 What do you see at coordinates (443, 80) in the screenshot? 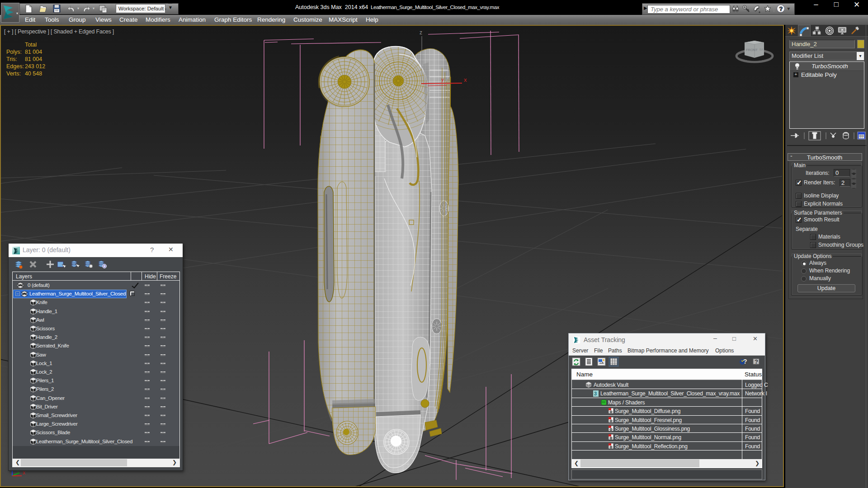
I see `svg-text: y` at bounding box center [443, 80].